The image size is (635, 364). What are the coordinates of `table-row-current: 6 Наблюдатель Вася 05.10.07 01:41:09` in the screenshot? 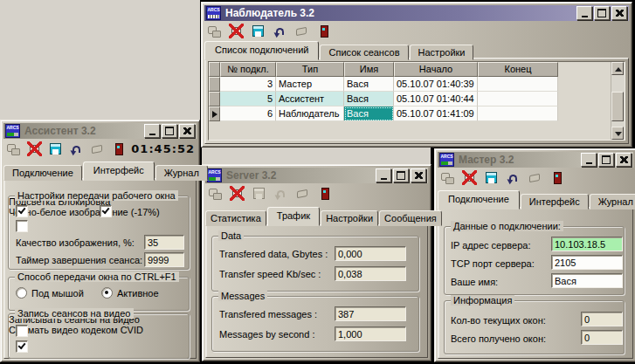 It's located at (383, 113).